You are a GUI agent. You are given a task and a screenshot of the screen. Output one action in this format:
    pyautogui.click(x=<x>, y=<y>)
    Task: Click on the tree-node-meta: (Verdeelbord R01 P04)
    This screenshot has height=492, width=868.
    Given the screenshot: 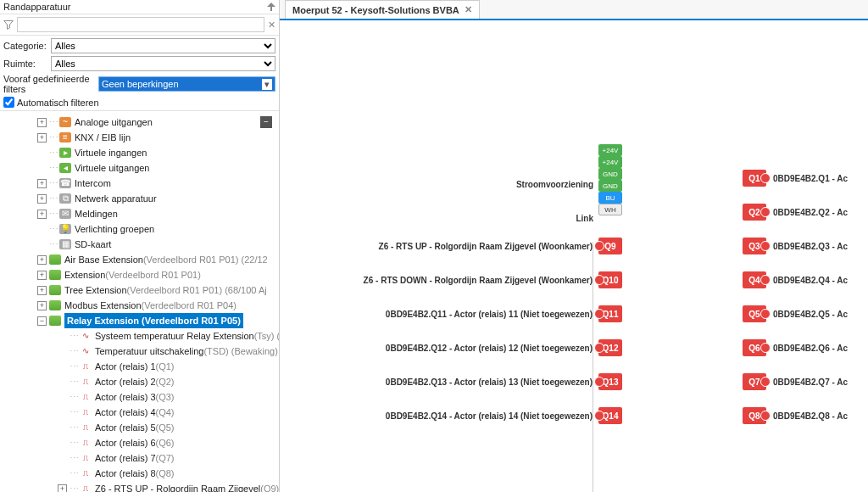 What is the action you would take?
    pyautogui.click(x=190, y=305)
    